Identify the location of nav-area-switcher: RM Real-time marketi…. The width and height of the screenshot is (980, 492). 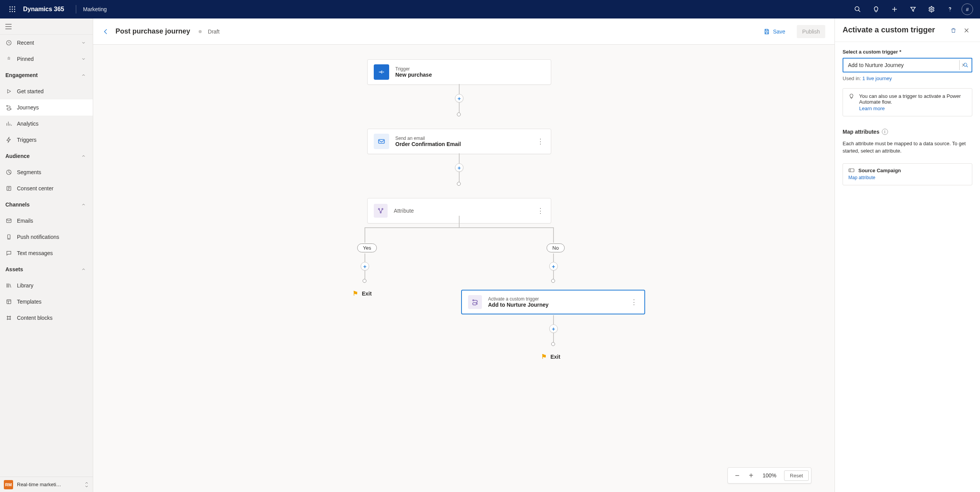
(46, 484).